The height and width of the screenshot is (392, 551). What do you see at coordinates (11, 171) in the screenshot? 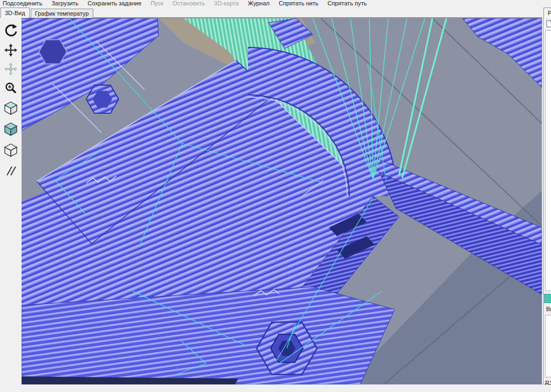
I see `parallel-projection-button` at bounding box center [11, 171].